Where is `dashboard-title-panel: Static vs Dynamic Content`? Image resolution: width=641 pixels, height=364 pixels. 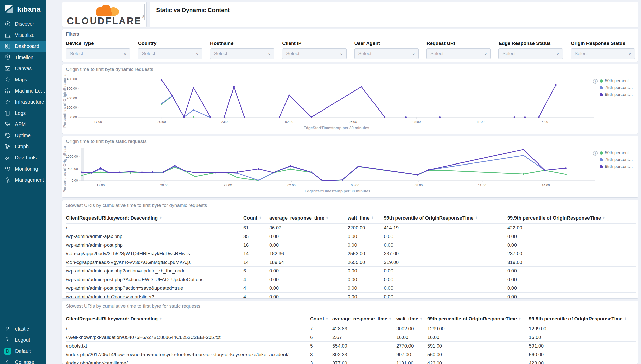 dashboard-title-panel: Static vs Dynamic Content is located at coordinates (394, 14).